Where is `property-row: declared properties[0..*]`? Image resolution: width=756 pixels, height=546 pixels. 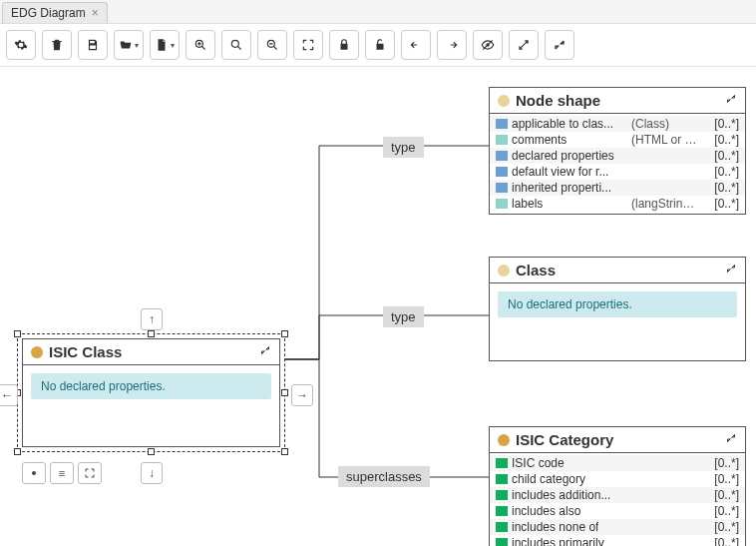
property-row: declared properties[0..*] is located at coordinates (617, 156).